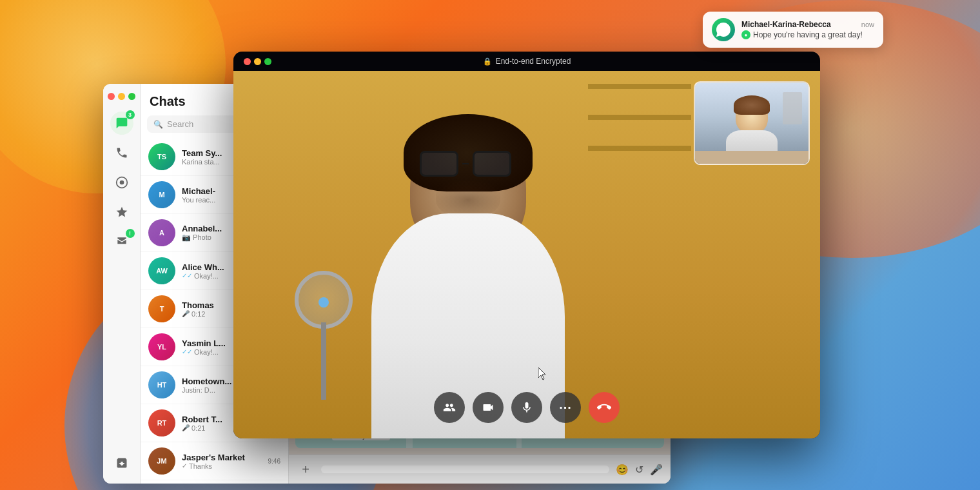 The height and width of the screenshot is (490, 980). What do you see at coordinates (122, 182) in the screenshot?
I see `sidebar-item-status` at bounding box center [122, 182].